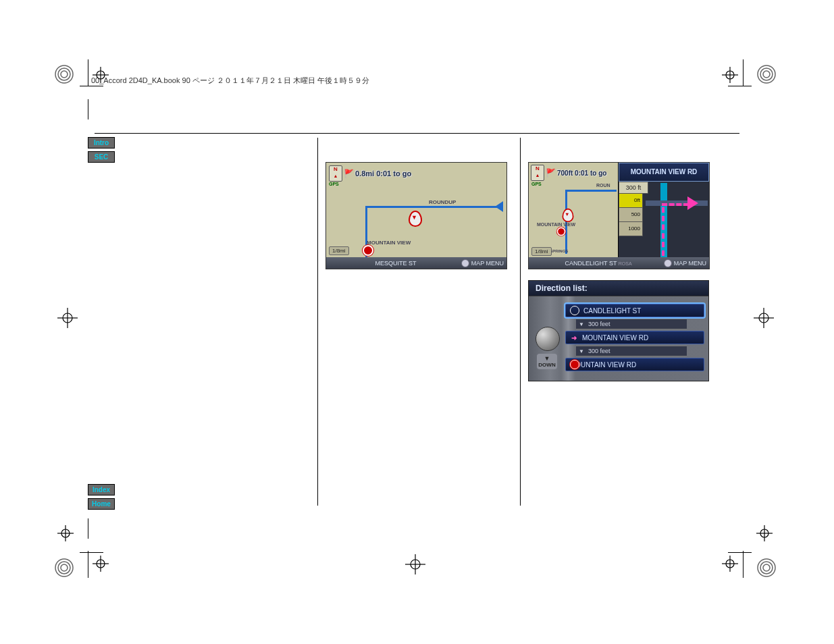 This screenshot has width=834, height=644. Describe the element at coordinates (631, 230) in the screenshot. I see `ladder-rung: 1000` at that location.